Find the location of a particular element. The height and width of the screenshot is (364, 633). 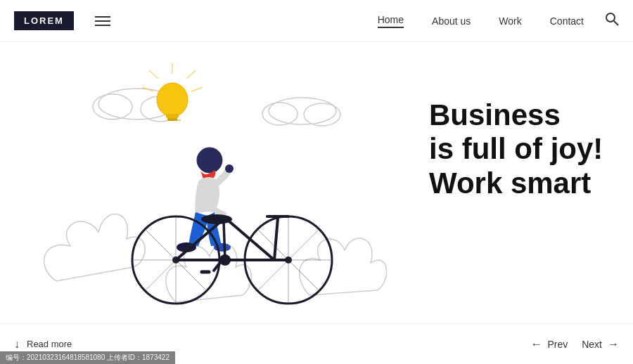

next-button: Next → is located at coordinates (601, 344).